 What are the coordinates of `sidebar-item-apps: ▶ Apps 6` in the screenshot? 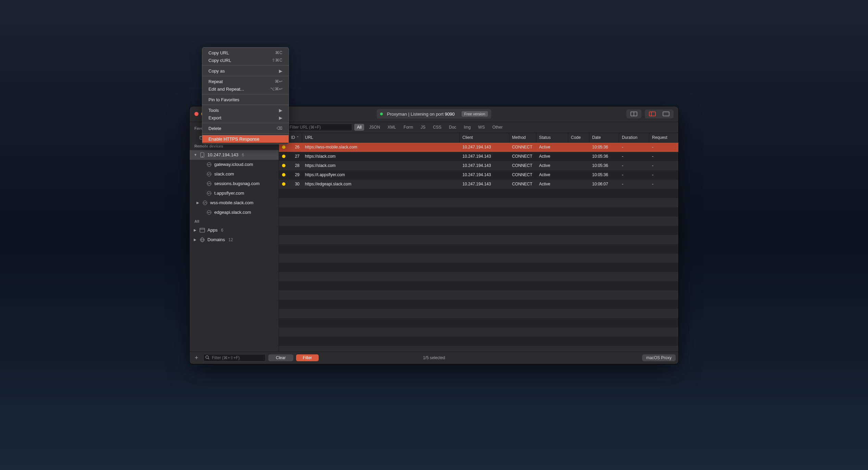 It's located at (234, 230).